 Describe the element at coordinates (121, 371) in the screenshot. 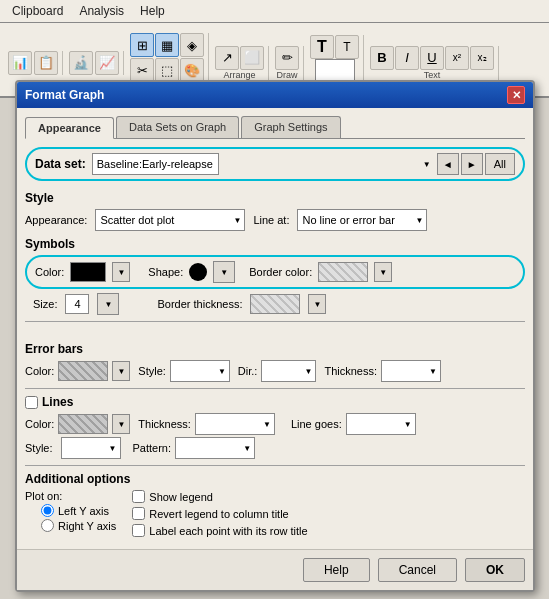

I see `eb-color-dropdown-btn: ▼` at that location.